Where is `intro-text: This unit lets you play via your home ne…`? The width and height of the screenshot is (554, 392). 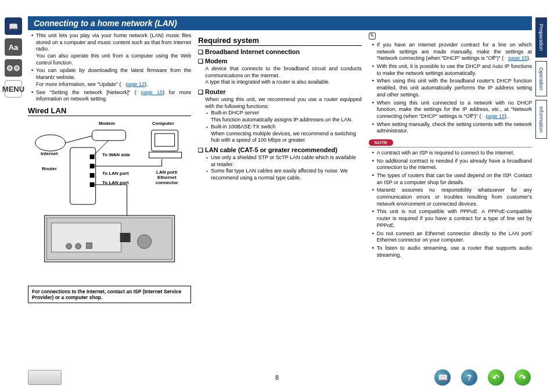
intro-text: This unit lets you play via your home ne… is located at coordinates (111, 49).